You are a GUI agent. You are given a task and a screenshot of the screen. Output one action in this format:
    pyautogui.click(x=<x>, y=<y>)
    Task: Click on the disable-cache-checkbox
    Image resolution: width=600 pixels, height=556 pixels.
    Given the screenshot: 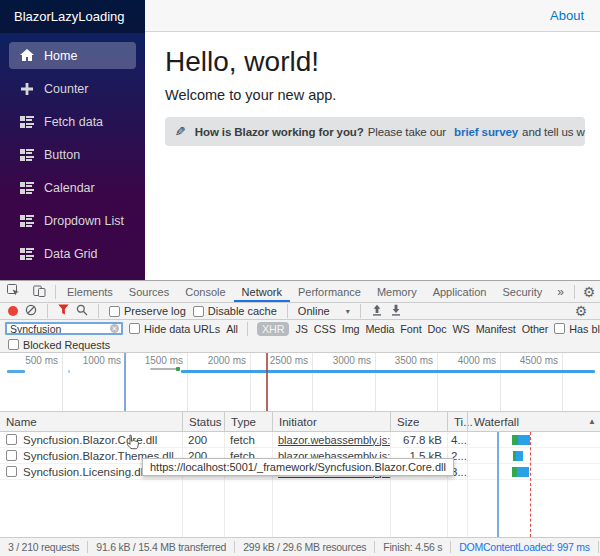 What is the action you would take?
    pyautogui.click(x=198, y=312)
    